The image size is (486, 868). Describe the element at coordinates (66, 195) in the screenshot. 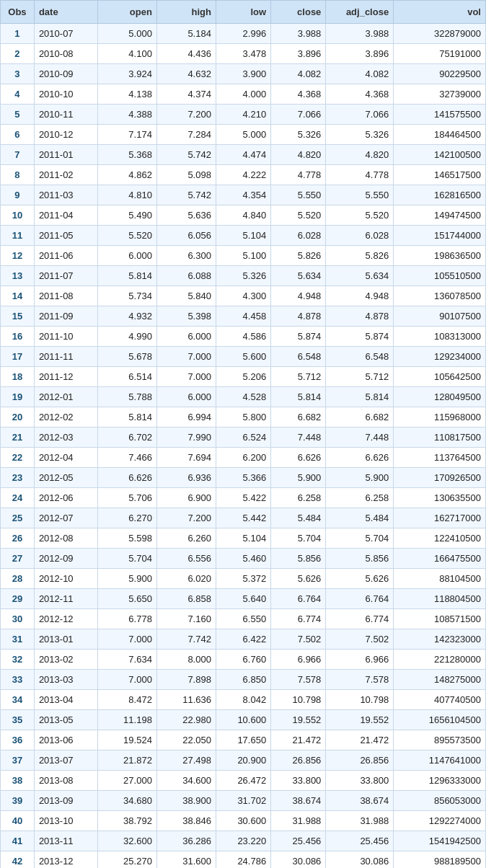

I see `table-cell: 2011-03` at that location.